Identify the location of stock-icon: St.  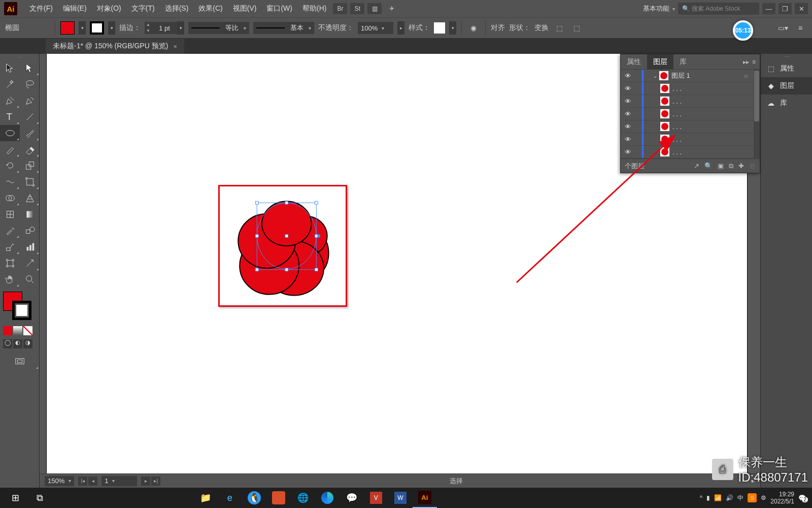
(357, 9).